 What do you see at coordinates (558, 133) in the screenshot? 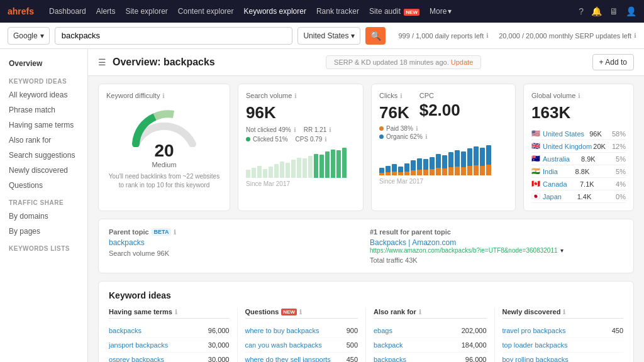
I see `gv-country-link: 🇺🇸 United States` at bounding box center [558, 133].